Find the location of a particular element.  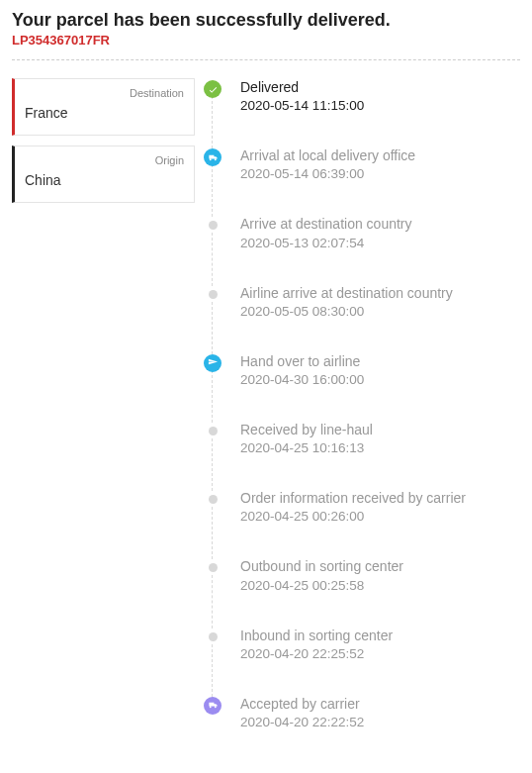

destination-label: Destination is located at coordinates (105, 93).